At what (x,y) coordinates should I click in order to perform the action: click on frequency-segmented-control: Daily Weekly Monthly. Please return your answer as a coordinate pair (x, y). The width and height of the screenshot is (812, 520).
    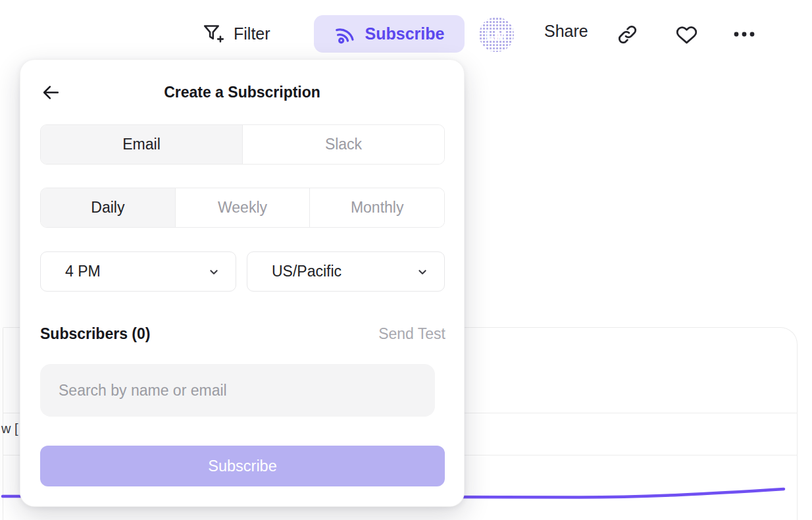
    Looking at the image, I should click on (242, 208).